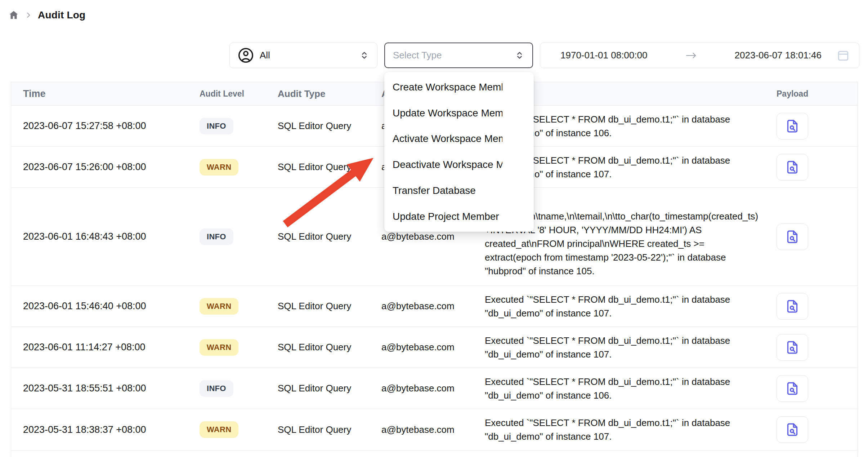 The height and width of the screenshot is (457, 868). Describe the element at coordinates (843, 56) in the screenshot. I see `calendar-icon` at that location.